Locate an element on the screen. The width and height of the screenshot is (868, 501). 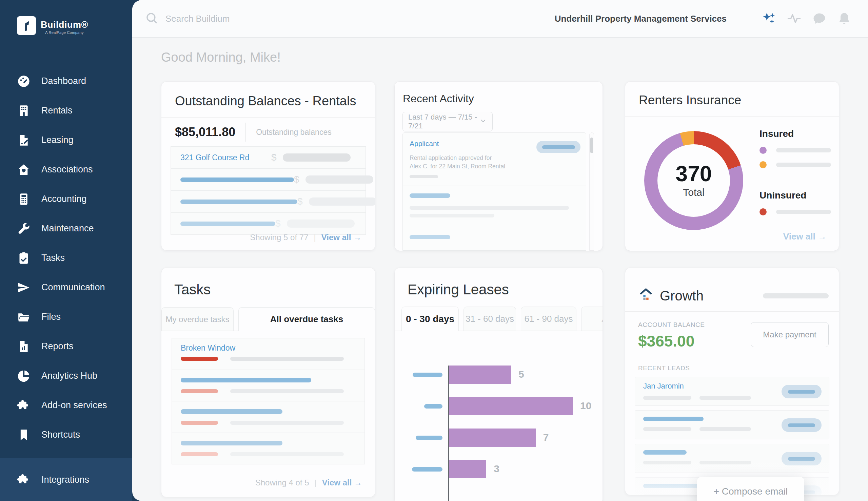
sidebar-nav: Dashboard Rentals Leasing Associations A… is located at coordinates (66, 258).